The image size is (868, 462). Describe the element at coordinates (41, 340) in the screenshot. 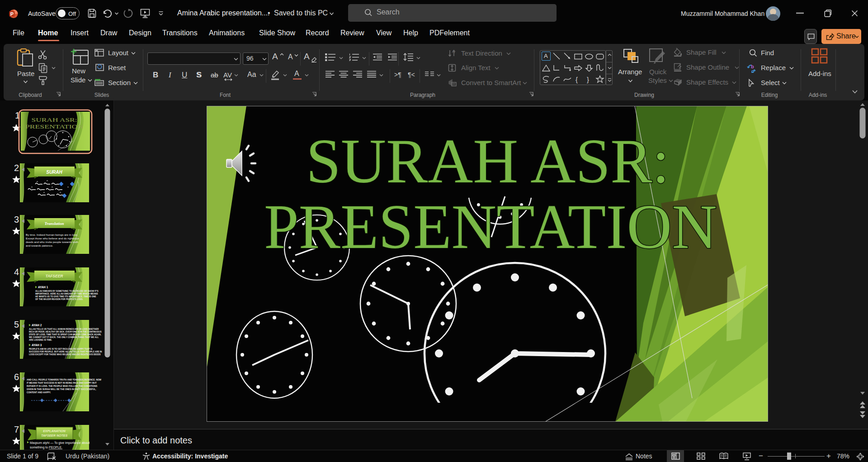

I see `svg-text: ARE LOOSING IS TIME.` at that location.